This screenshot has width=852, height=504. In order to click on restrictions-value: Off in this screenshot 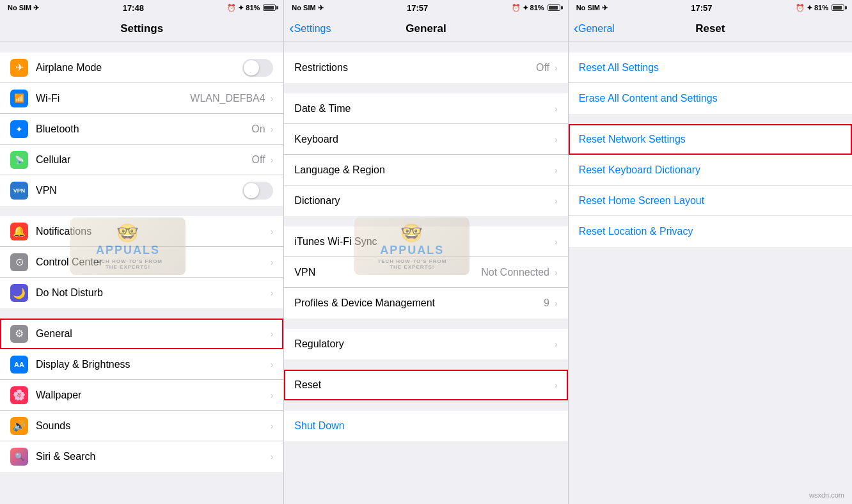, I will do `click(542, 68)`.